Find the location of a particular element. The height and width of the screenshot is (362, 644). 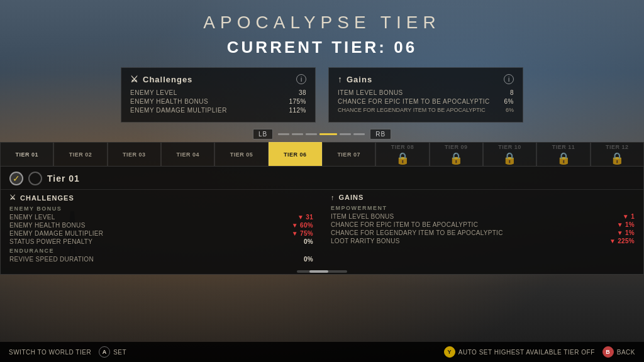

challenges-title: ⚔ Challenges is located at coordinates (161, 79).